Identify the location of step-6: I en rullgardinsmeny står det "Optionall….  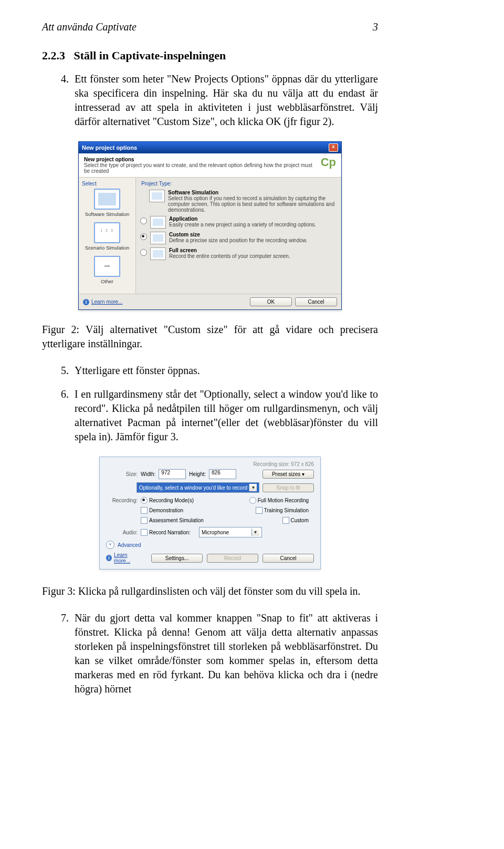
(225, 416).